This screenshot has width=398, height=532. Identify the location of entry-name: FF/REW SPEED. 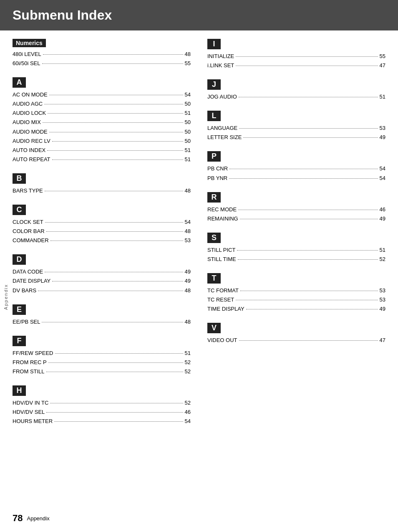
(33, 353).